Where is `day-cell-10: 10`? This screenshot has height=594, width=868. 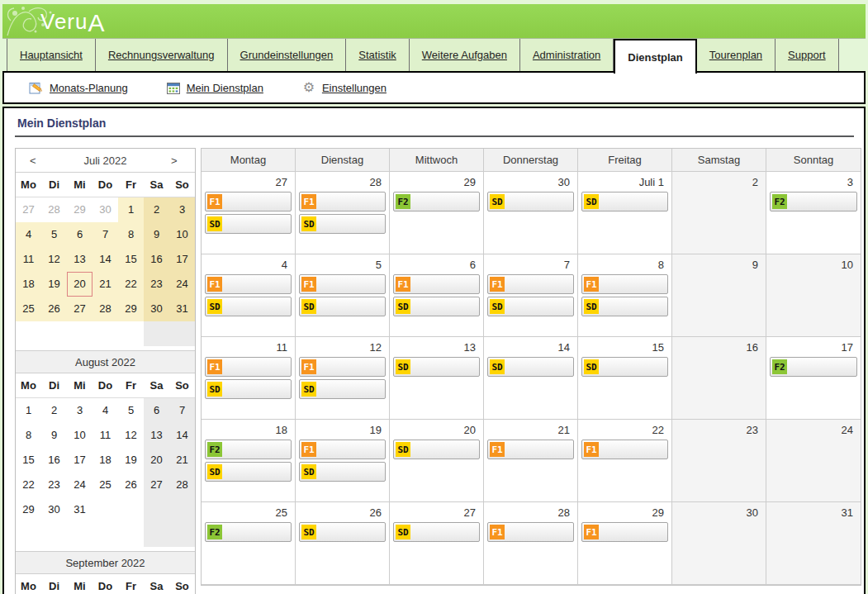
day-cell-10: 10 is located at coordinates (813, 296).